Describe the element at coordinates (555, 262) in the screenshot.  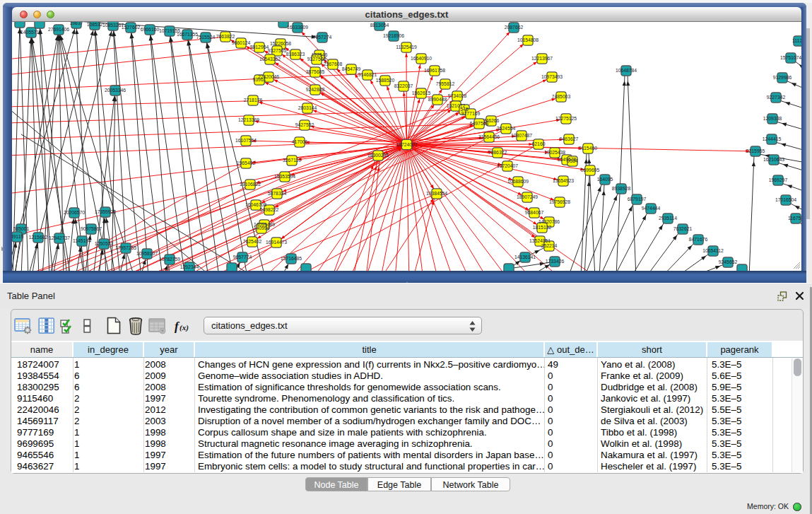
I see `svg-text: 1733426` at that location.